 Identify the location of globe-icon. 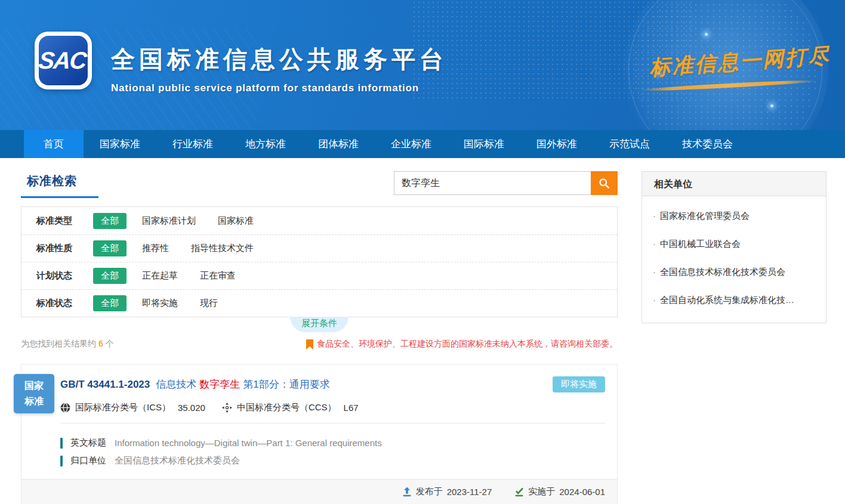
(66, 408).